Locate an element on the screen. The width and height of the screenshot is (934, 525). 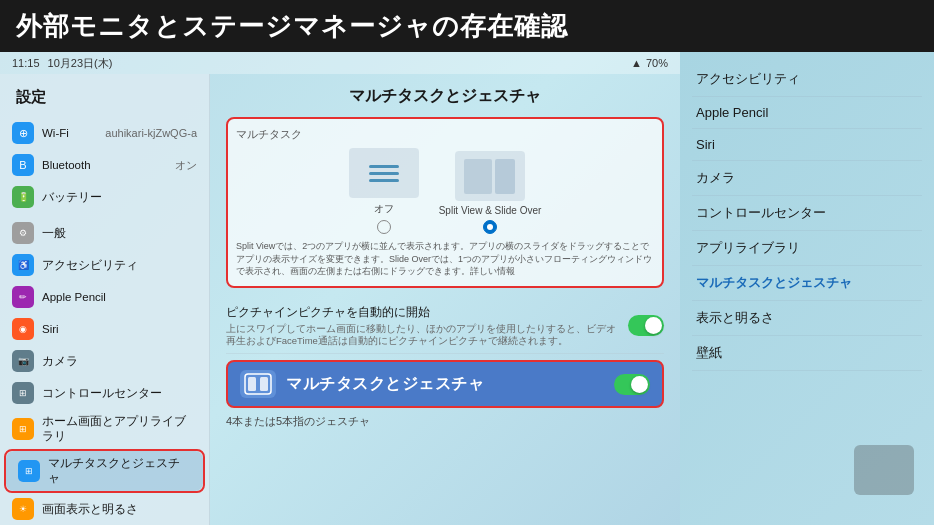
split-left is located at coordinates (478, 176).